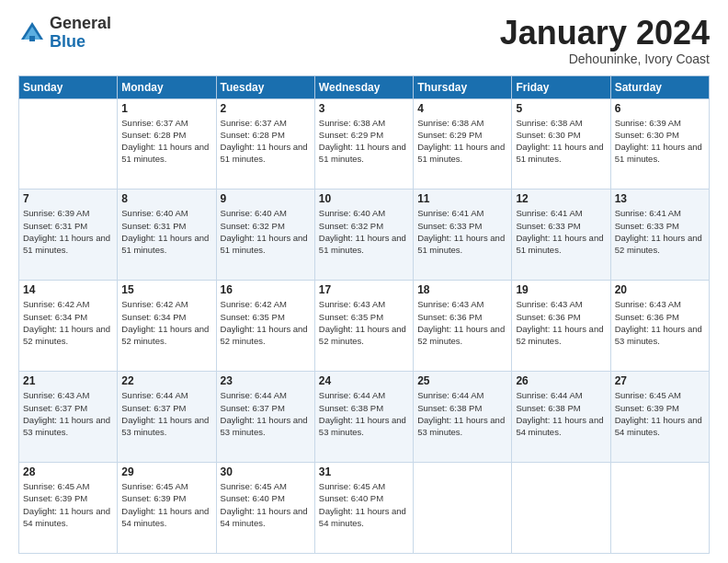  I want to click on day-number: 13, so click(660, 199).